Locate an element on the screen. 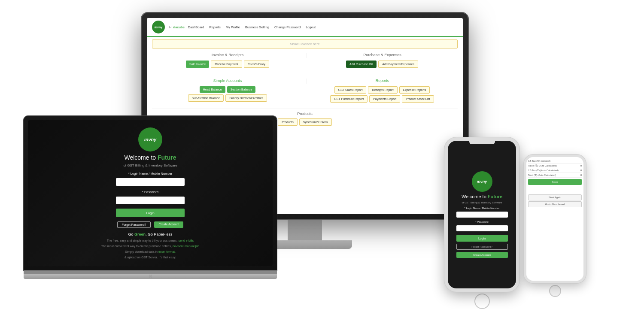  monitor-accounts-col: Simple Accounts Head Balance Section Bal… is located at coordinates (228, 91).